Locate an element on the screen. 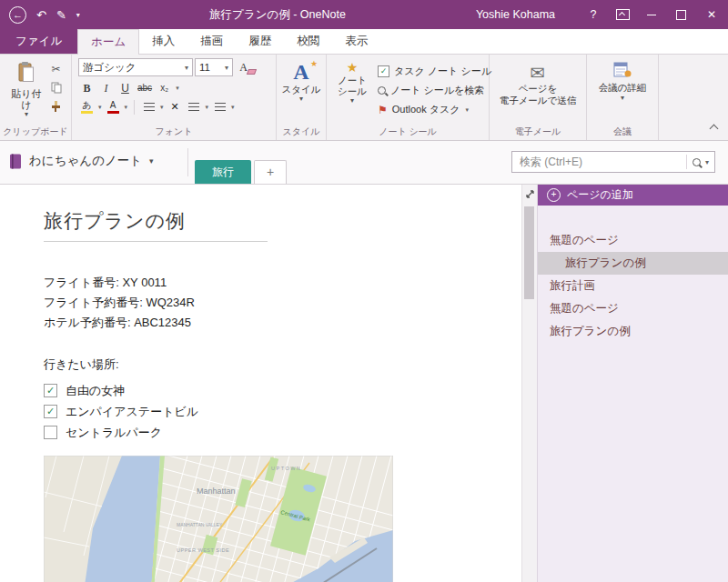 This screenshot has height=582, width=728. notebook-icon is located at coordinates (15, 162).